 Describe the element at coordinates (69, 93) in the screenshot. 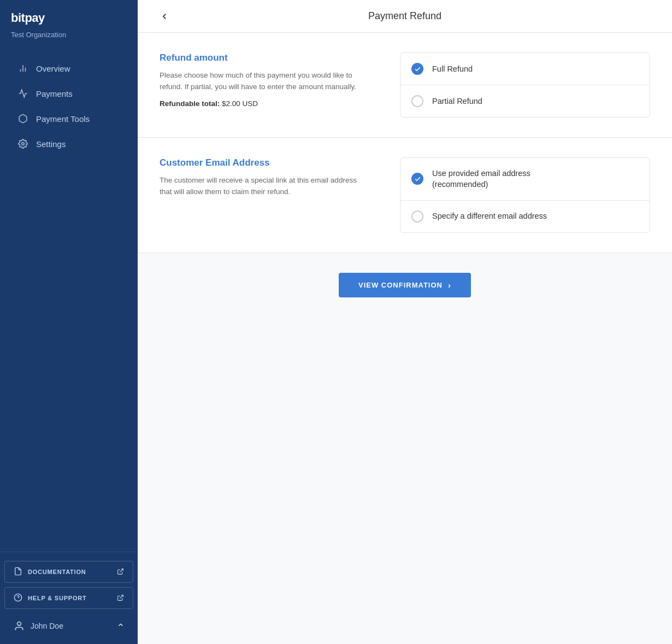

I see `sidebar-item-payments: Payments` at that location.